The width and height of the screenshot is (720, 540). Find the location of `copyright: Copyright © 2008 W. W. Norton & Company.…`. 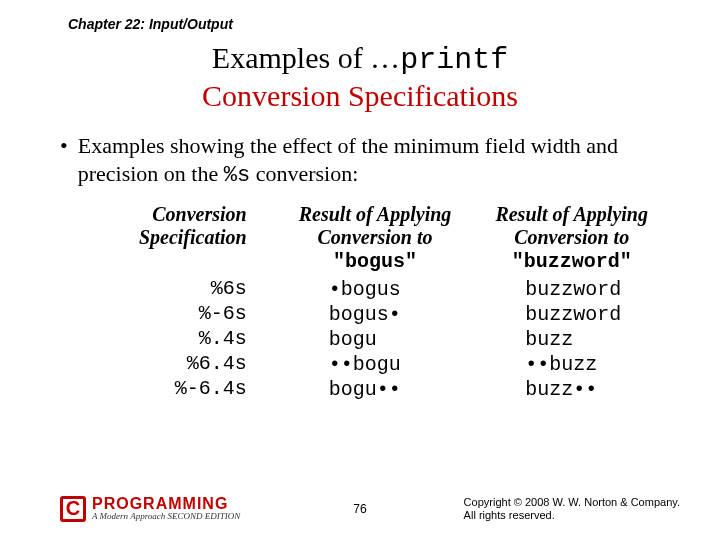

copyright: Copyright © 2008 W. W. Norton & Company.… is located at coordinates (572, 509).